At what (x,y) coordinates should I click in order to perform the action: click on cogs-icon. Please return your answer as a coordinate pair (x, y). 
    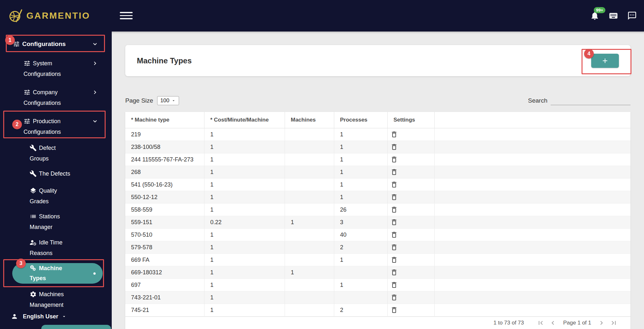
    Looking at the image, I should click on (33, 268).